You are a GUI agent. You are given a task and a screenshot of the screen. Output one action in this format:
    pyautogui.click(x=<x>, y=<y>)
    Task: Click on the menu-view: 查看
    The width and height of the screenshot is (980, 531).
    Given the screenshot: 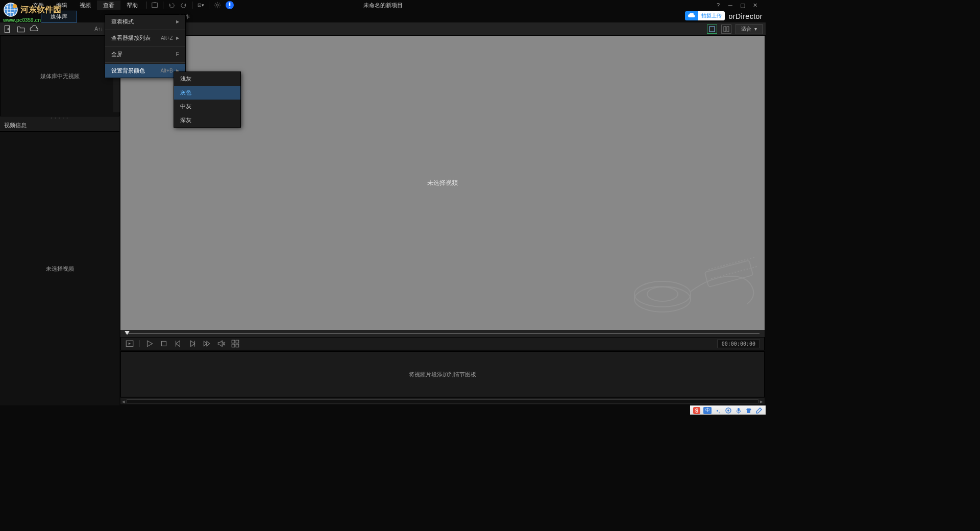 What is the action you would take?
    pyautogui.click(x=109, y=5)
    